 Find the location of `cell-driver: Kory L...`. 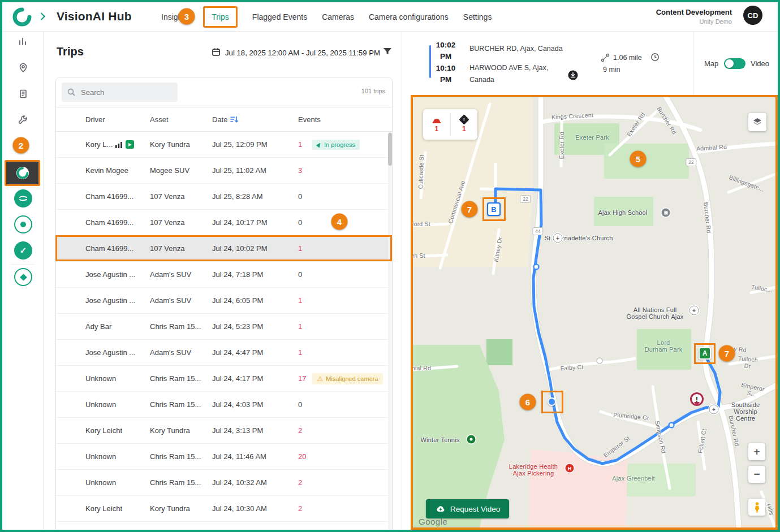

cell-driver: Kory L... is located at coordinates (118, 145).